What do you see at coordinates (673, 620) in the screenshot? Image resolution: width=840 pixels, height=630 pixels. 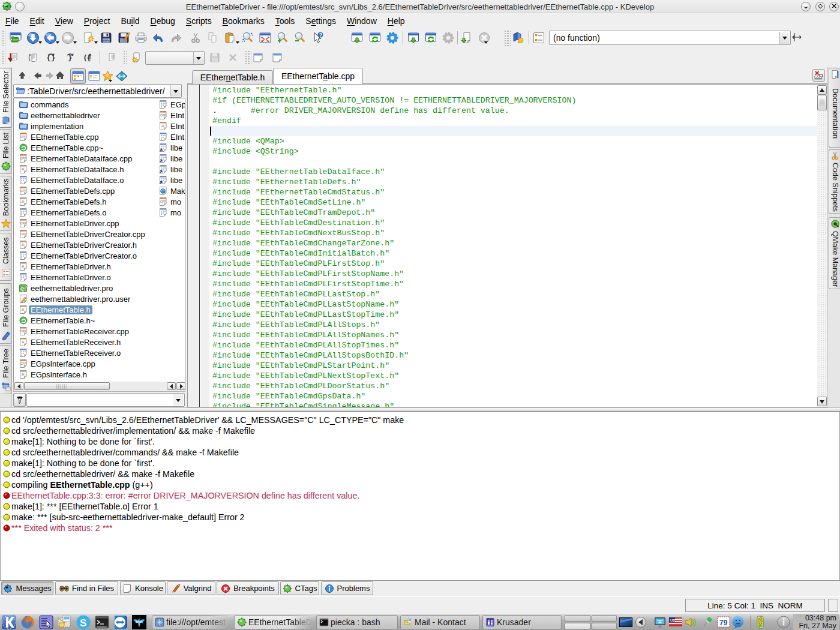 I see `svg-text: US` at bounding box center [673, 620].